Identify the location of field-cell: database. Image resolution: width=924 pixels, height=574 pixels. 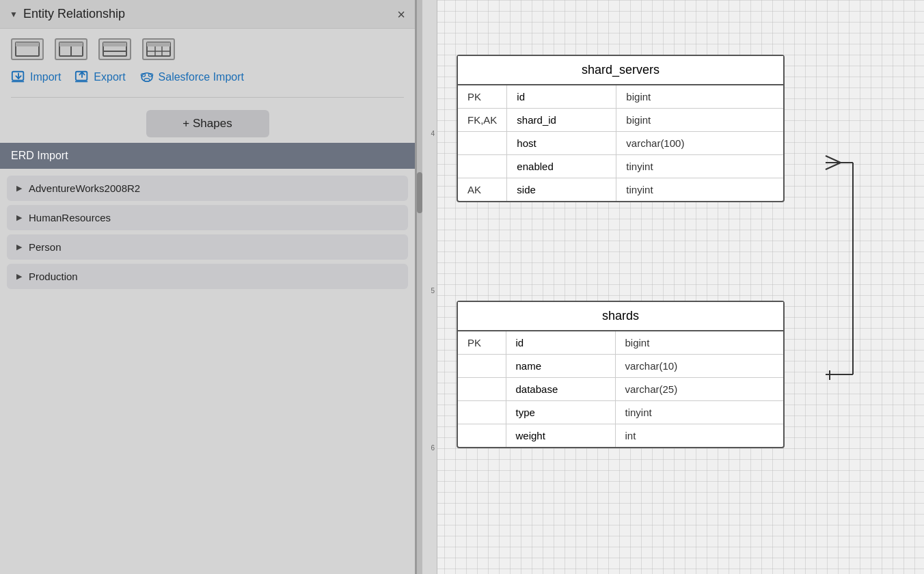
(560, 390).